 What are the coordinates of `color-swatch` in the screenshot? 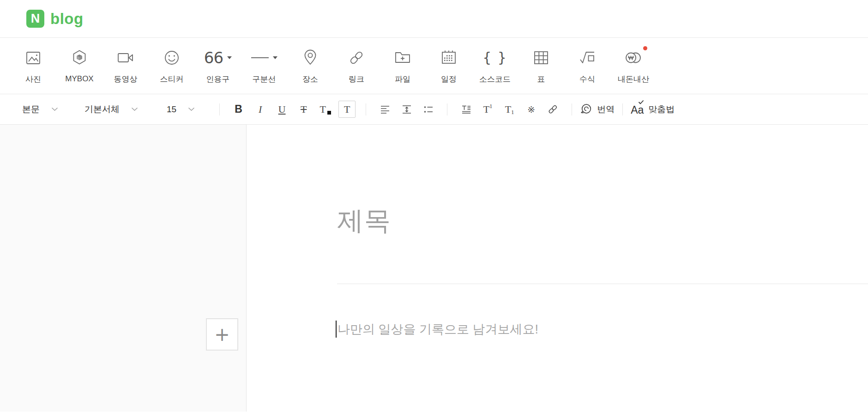 It's located at (329, 113).